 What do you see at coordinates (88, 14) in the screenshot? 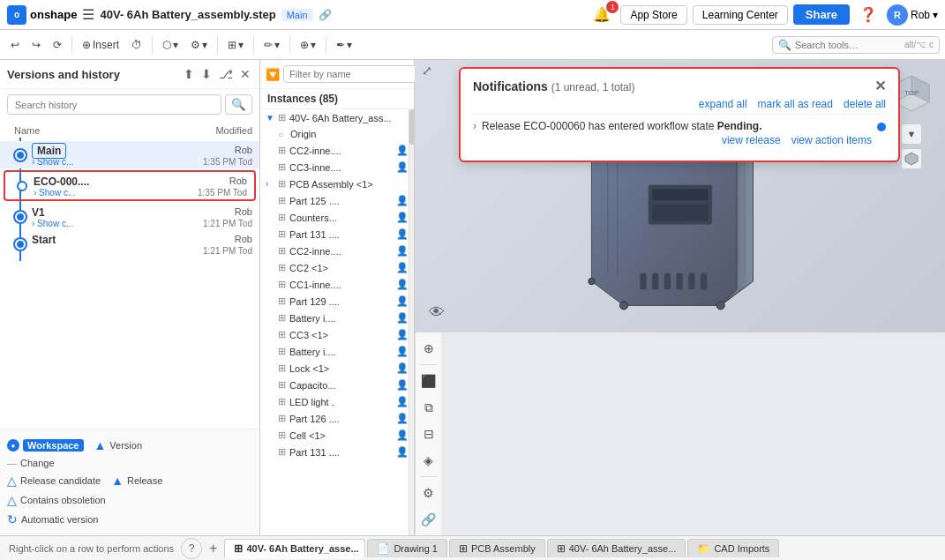
I see `hamburger-menu: ☰` at bounding box center [88, 14].